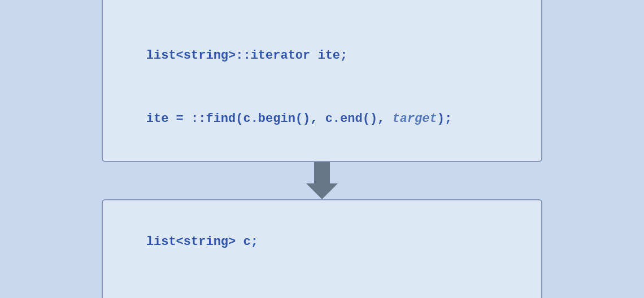 This screenshot has width=644, height=298. Describe the element at coordinates (247, 55) in the screenshot. I see `code-text: list<string>::iterator ite;` at that location.